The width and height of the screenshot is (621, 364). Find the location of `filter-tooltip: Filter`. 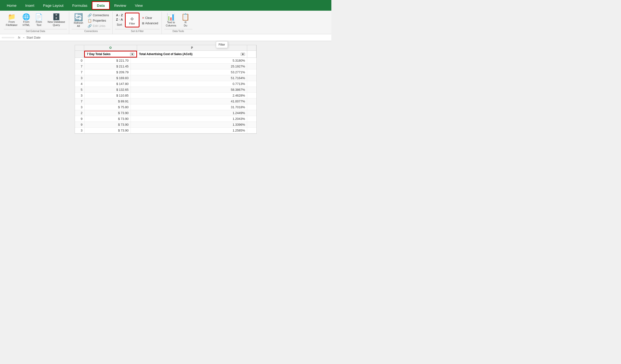

filter-tooltip: Filter is located at coordinates (222, 45).